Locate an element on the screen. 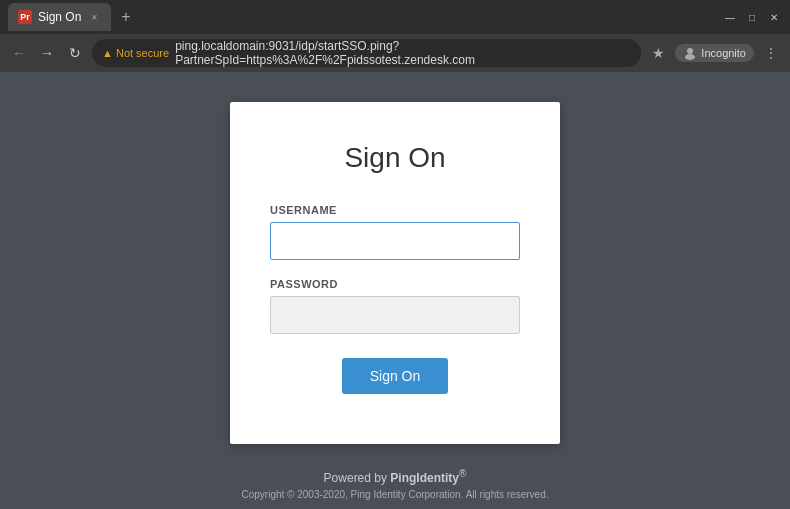 This screenshot has height=509, width=790. ping-identity-brand: PingIdentity is located at coordinates (424, 478).